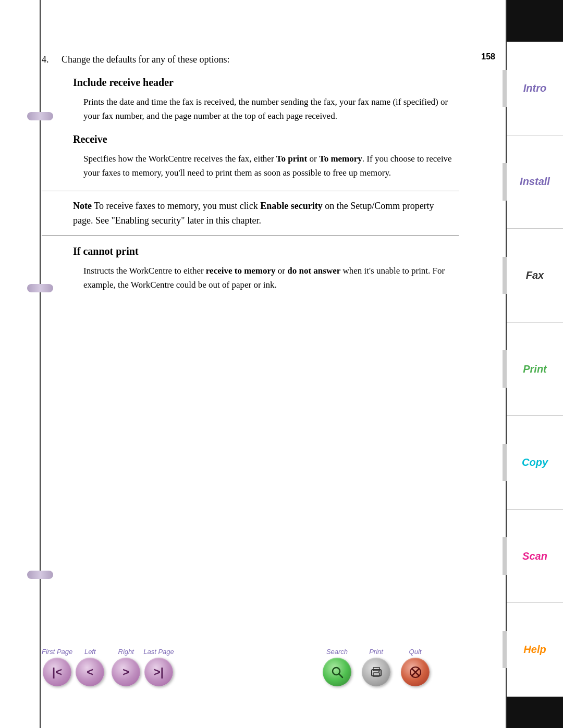  I want to click on nav-first-page-label: First Page, so click(57, 651).